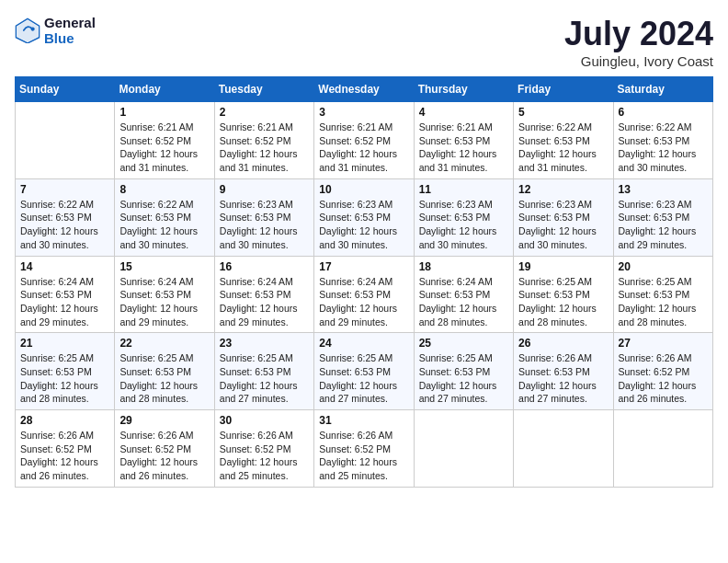  Describe the element at coordinates (563, 372) in the screenshot. I see `calendar-cell: 26Sunrise: 6:26 AM Sunset: 6:53 PM Dayli…` at that location.